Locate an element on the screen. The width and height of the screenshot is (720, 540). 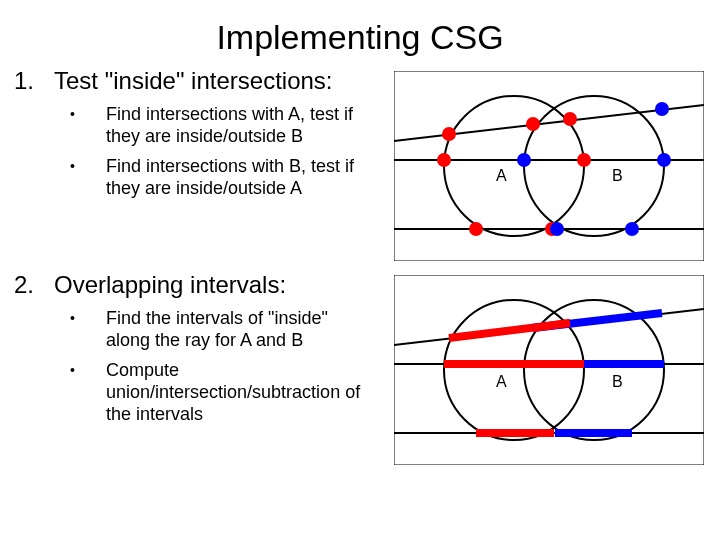
section-1-number: 1. is located at coordinates (34, 81).